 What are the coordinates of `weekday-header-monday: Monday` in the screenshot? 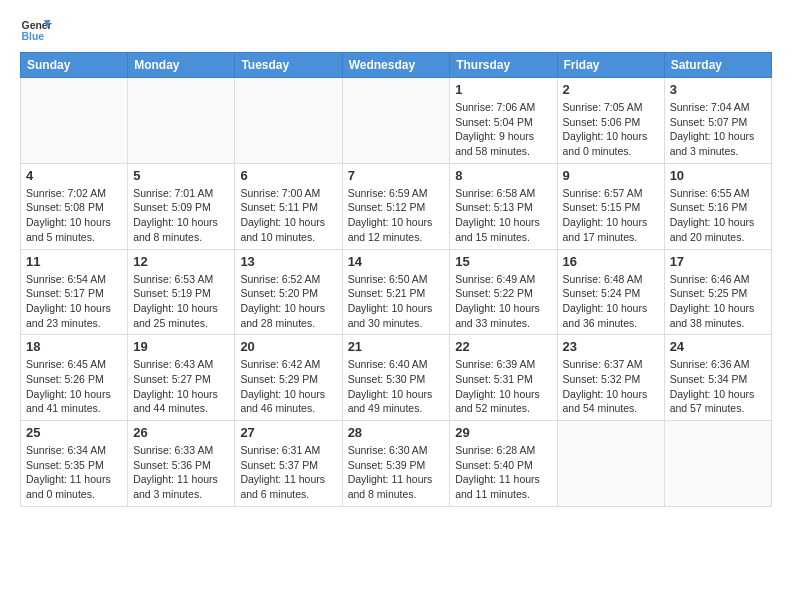 It's located at (182, 66).